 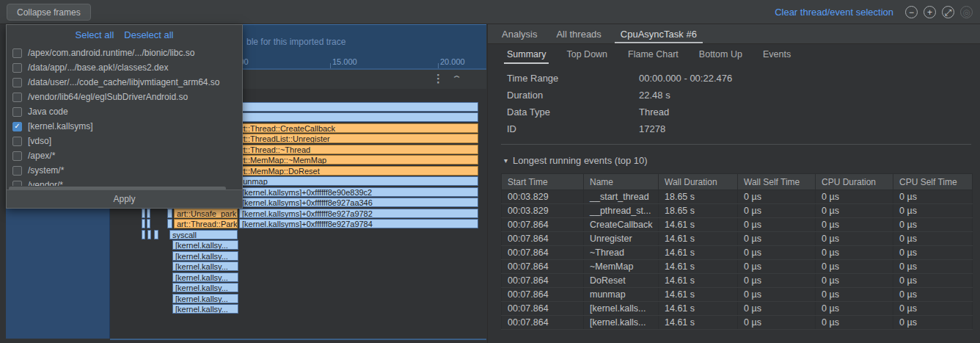 I want to click on filter-list-item: /apex/com.android.runtime/.../bionic/lib…, so click(x=125, y=53).